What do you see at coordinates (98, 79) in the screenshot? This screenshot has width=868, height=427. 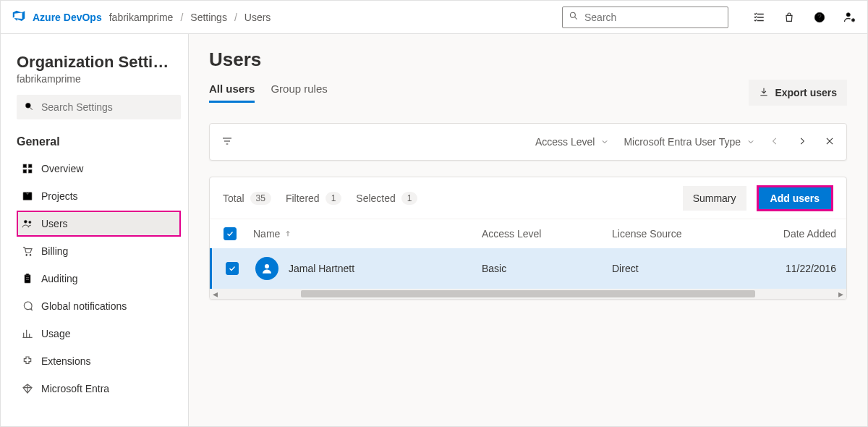 I see `sidebar-subtitle: fabrikamprime` at bounding box center [98, 79].